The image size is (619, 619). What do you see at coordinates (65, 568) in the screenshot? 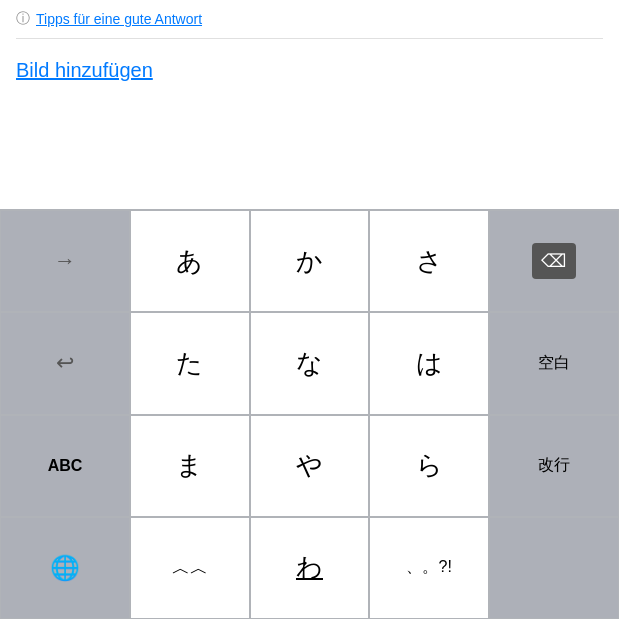
I see `globe-key: 🌐` at bounding box center [65, 568].